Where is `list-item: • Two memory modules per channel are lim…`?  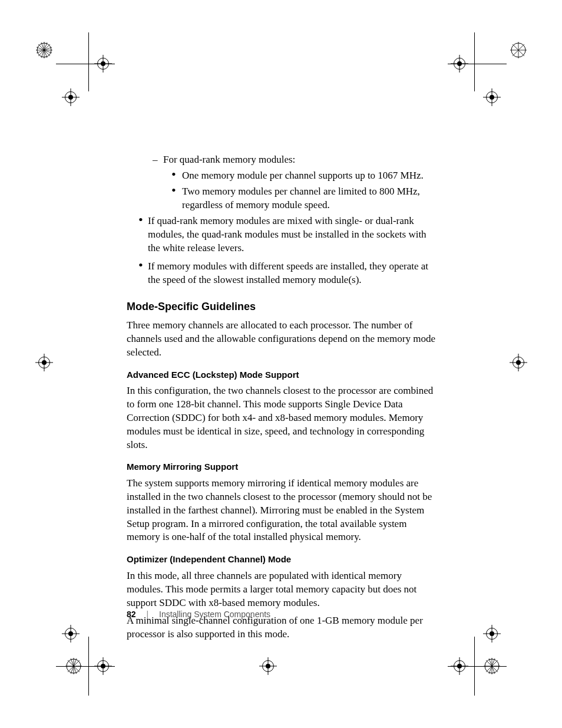 list-item: • Two memory modules per channel are lim… is located at coordinates (283, 199).